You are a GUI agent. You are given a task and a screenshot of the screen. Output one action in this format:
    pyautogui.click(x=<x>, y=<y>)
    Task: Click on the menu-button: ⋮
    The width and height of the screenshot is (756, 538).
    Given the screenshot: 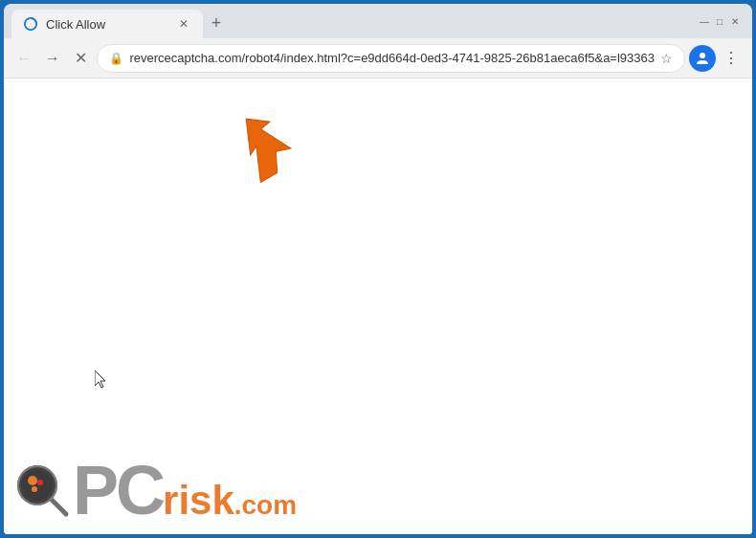 What is the action you would take?
    pyautogui.click(x=731, y=58)
    